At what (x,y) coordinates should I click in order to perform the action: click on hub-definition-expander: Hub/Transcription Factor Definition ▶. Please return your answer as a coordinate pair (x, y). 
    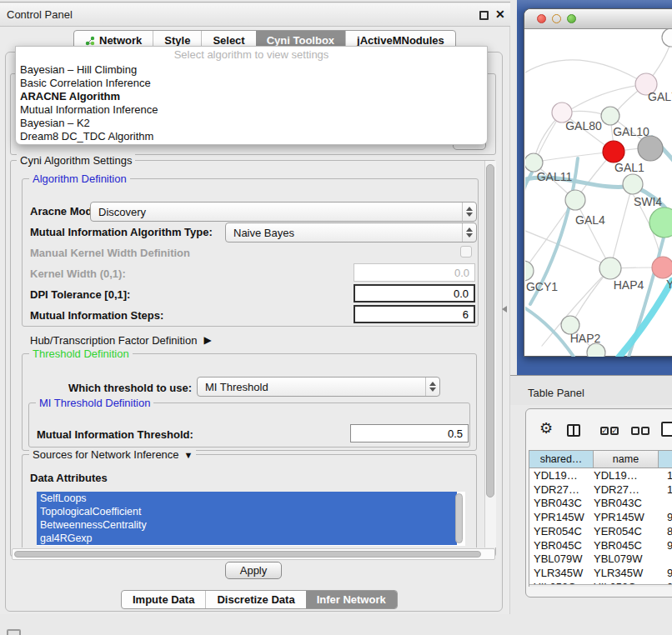
    Looking at the image, I should click on (121, 340).